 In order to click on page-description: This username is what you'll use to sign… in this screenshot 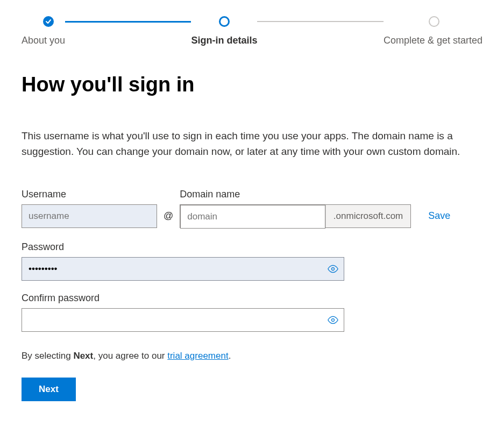, I will do `click(245, 144)`.